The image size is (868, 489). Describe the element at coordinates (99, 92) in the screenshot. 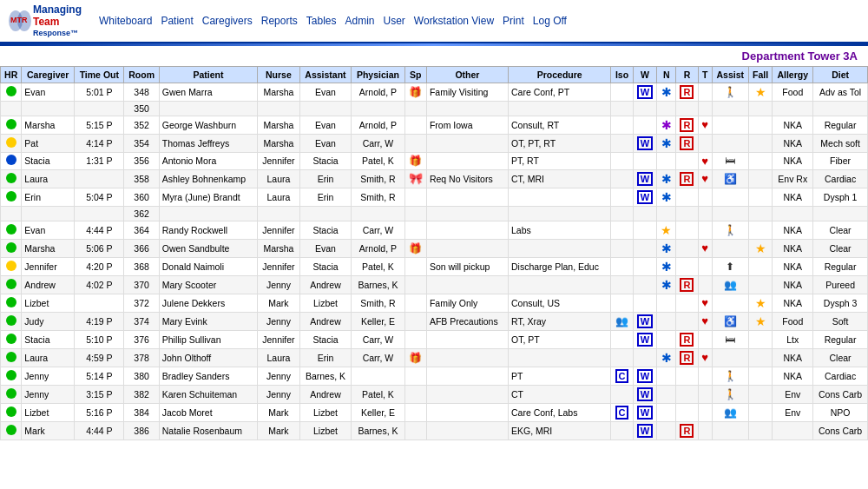

I see `cell-timeout: 5:01 P` at that location.